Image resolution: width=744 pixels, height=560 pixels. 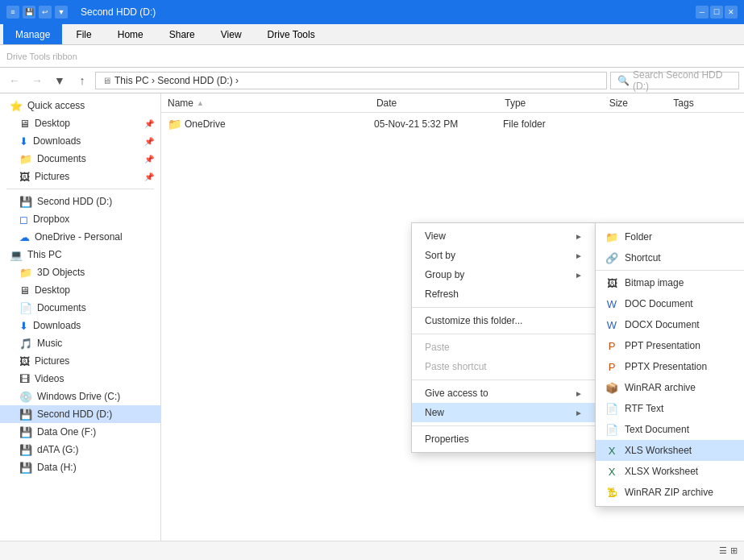 What do you see at coordinates (81, 272) in the screenshot?
I see `sidebar-item-3dobjects: 📁 3D Objects` at bounding box center [81, 272].